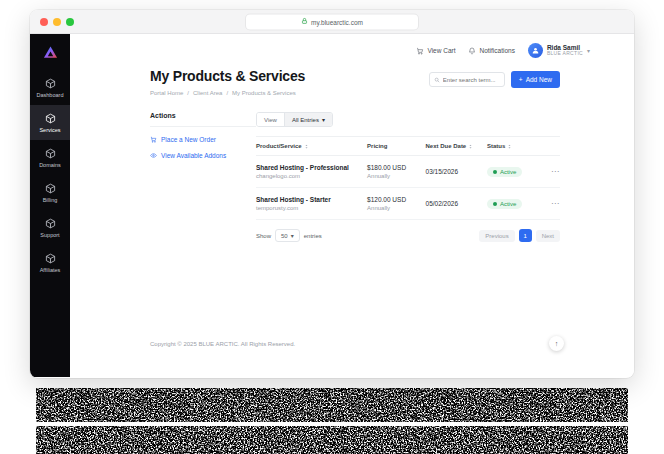 This screenshot has width=664, height=454. Describe the element at coordinates (556, 344) in the screenshot. I see `scroll-to-top-button: ↑` at that location.